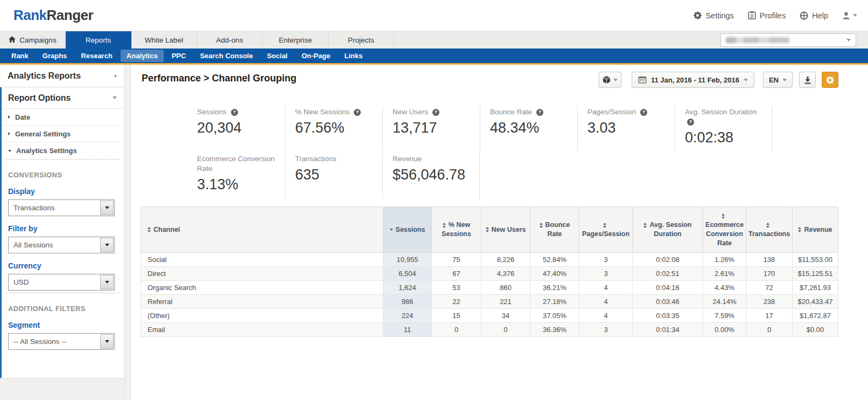  Describe the element at coordinates (63, 134) in the screenshot. I see `report-options-list: DateGeneral SettingsAnalytics Settings` at that location.